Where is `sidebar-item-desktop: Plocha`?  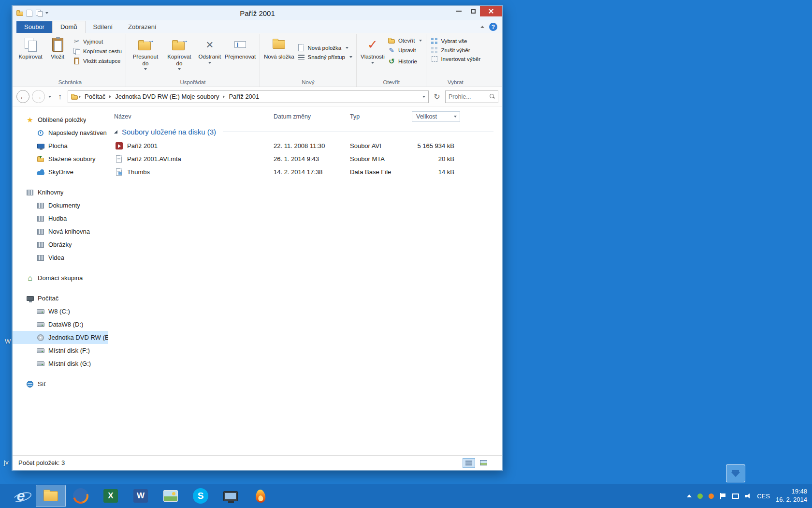 sidebar-item-desktop: Plocha is located at coordinates (60, 146).